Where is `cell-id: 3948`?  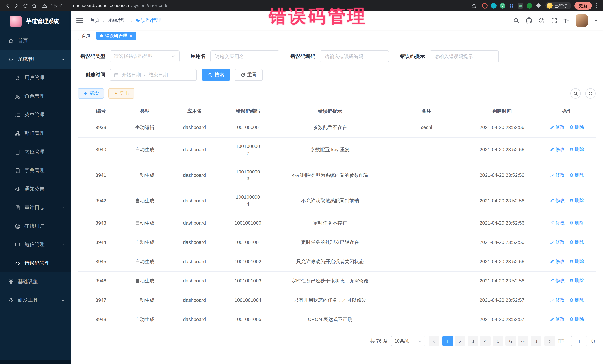 cell-id: 3948 is located at coordinates (101, 320).